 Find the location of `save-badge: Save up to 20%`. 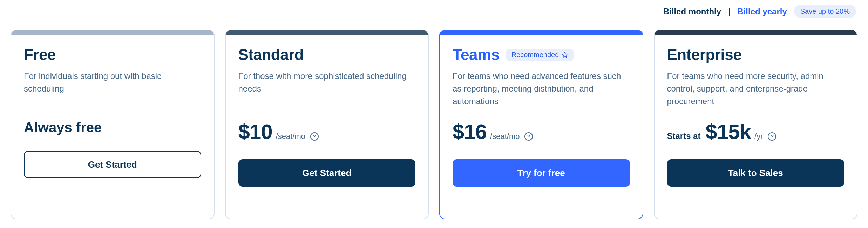

save-badge: Save up to 20% is located at coordinates (825, 11).